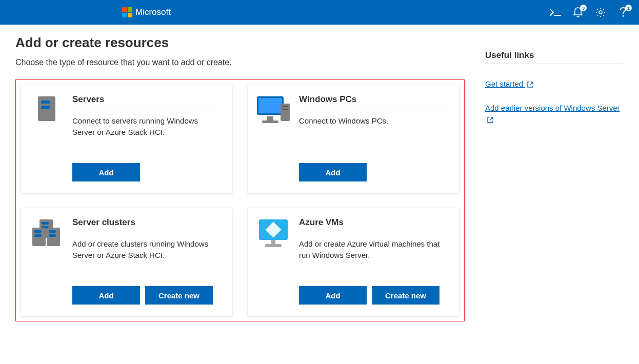 This screenshot has width=639, height=364. I want to click on microsoft-logo-text: Microsoft, so click(153, 12).